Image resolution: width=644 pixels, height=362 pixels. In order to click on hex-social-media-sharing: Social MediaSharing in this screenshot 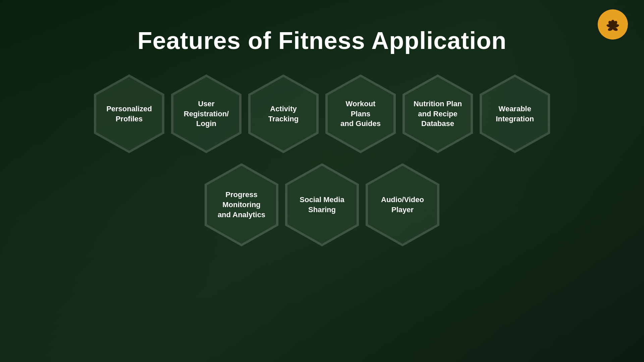, I will do `click(322, 205)`.